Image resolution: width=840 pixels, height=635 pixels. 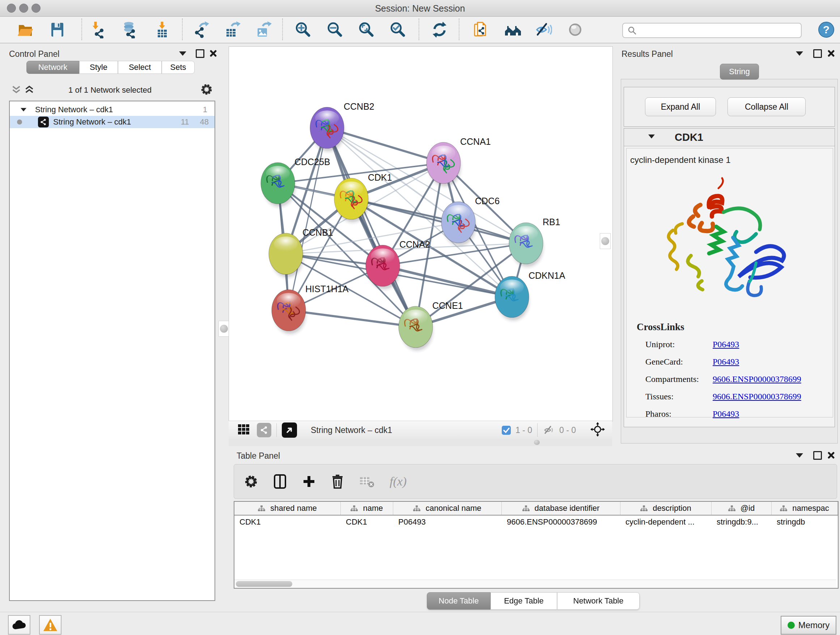 I want to click on save-session-icon, so click(x=57, y=30).